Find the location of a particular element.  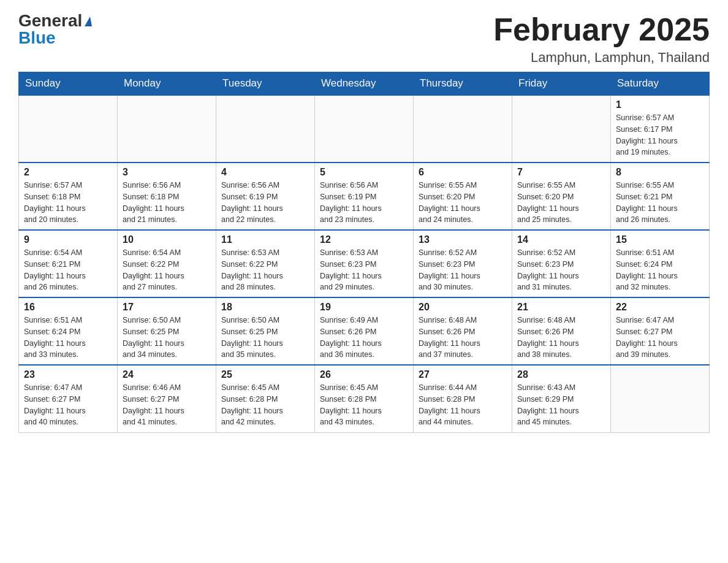

day-info: Sunrise: 6:54 AM Sunset: 6:22 PM Dayligh… is located at coordinates (167, 270).